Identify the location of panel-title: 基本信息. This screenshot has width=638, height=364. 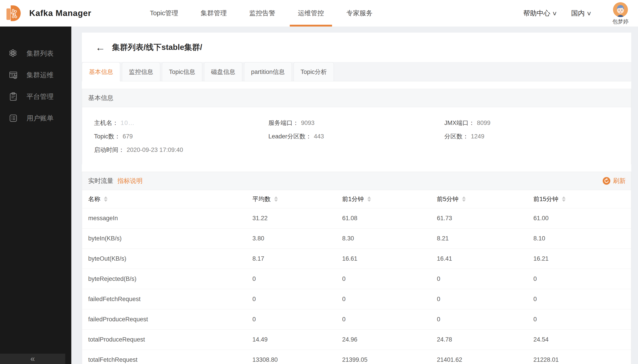
(101, 98).